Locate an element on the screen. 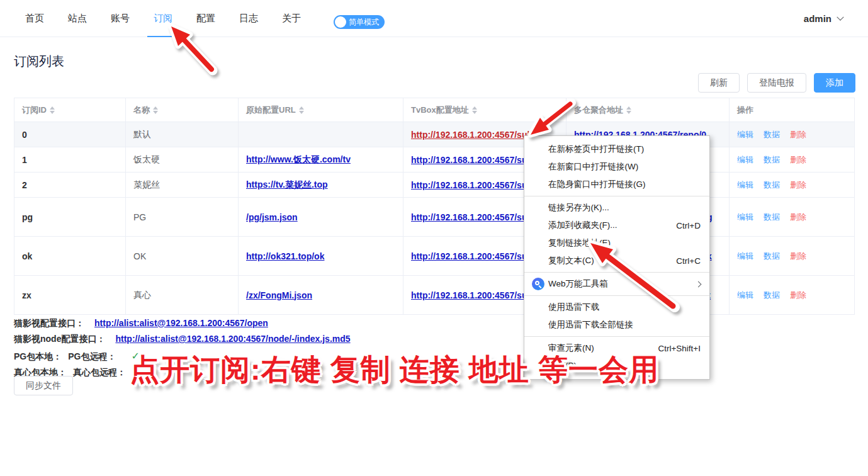 This screenshot has height=476, width=868. table-row: 2 菜妮丝 https://tv.菜妮丝.top http://192.168.… is located at coordinates (434, 185).